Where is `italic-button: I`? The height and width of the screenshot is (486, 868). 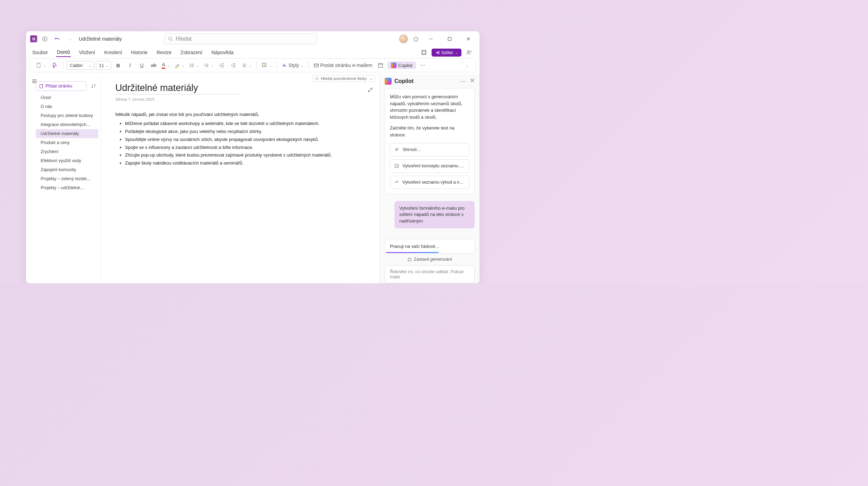 italic-button: I is located at coordinates (130, 65).